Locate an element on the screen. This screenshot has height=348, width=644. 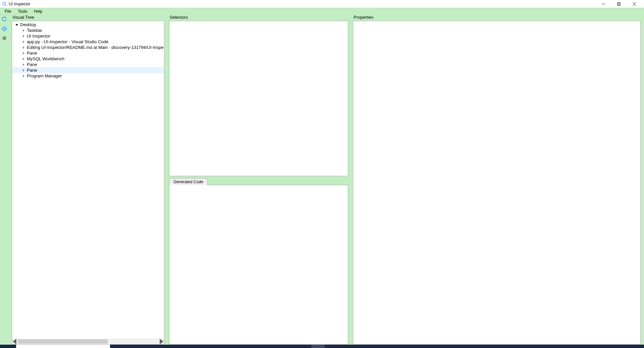
tree-item-label: Taskbar is located at coordinates (35, 30).